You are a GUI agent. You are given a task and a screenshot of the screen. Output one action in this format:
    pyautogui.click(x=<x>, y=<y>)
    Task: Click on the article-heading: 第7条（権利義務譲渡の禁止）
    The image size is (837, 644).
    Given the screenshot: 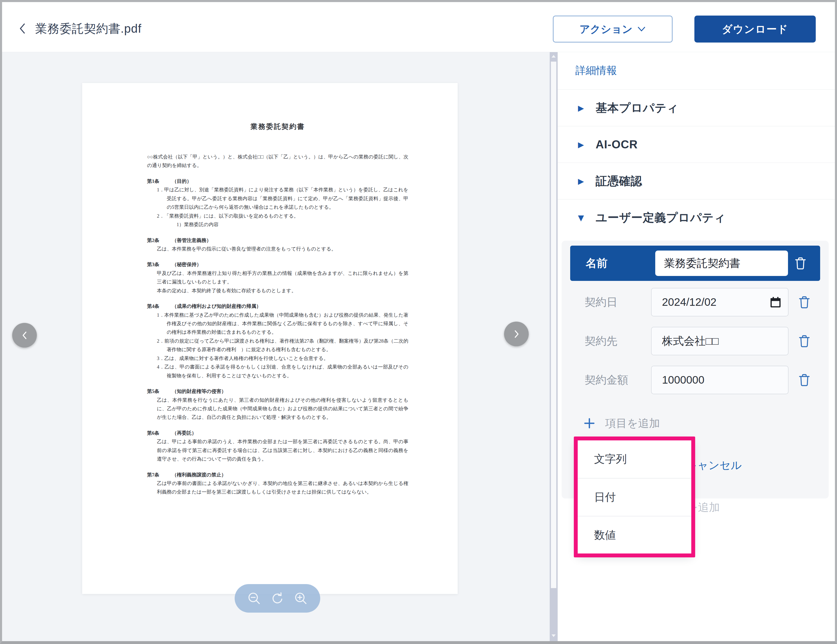 What is the action you would take?
    pyautogui.click(x=278, y=475)
    